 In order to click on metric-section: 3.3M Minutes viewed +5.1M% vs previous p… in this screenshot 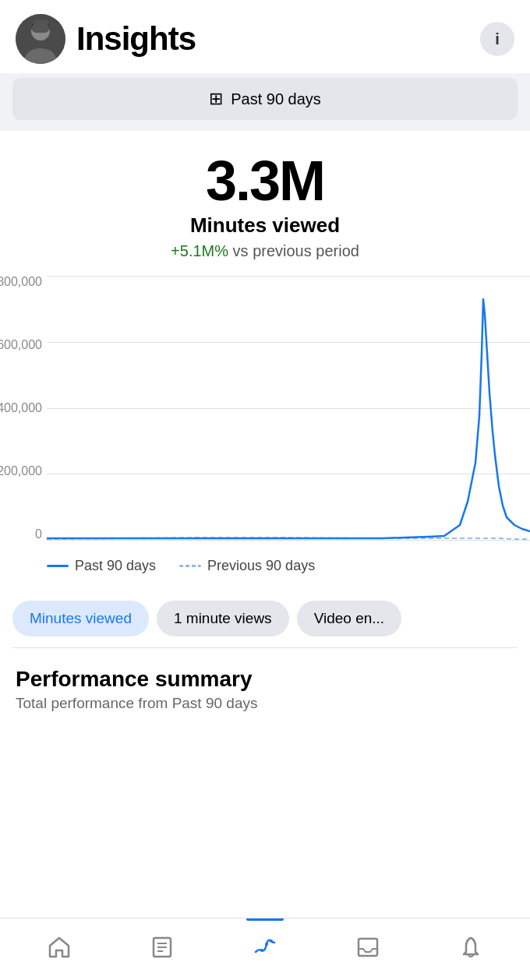, I will do `click(265, 199)`.